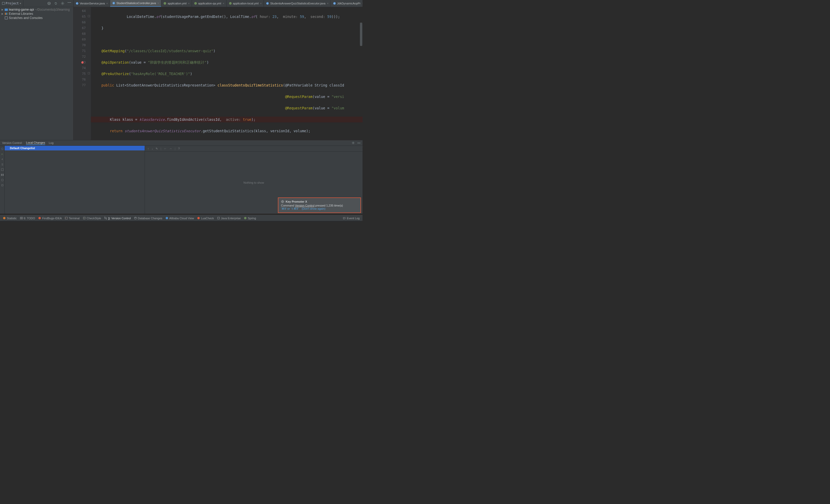 The width and height of the screenshot is (830, 504). I want to click on changelist-tree: Default Changelist, so click(75, 180).